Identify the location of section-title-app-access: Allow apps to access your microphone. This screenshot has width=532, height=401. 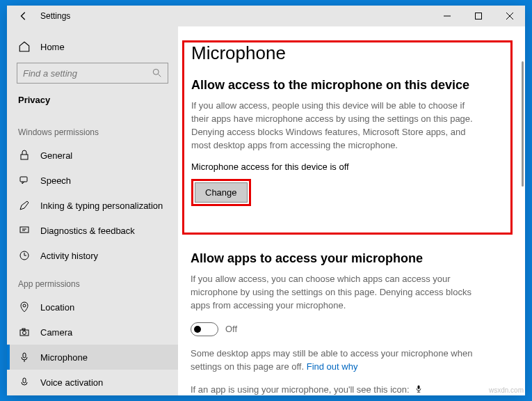
(348, 259).